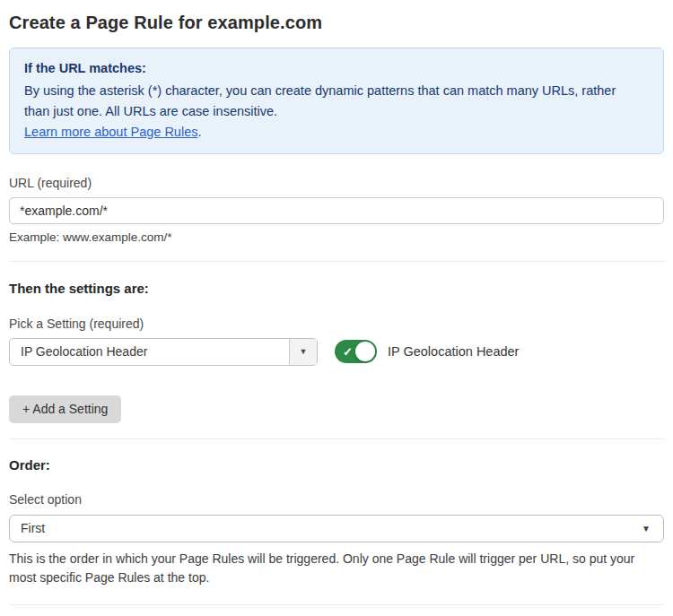 The image size is (673, 616). What do you see at coordinates (336, 23) in the screenshot?
I see `page-title: Create a Page Rule for example.com` at bounding box center [336, 23].